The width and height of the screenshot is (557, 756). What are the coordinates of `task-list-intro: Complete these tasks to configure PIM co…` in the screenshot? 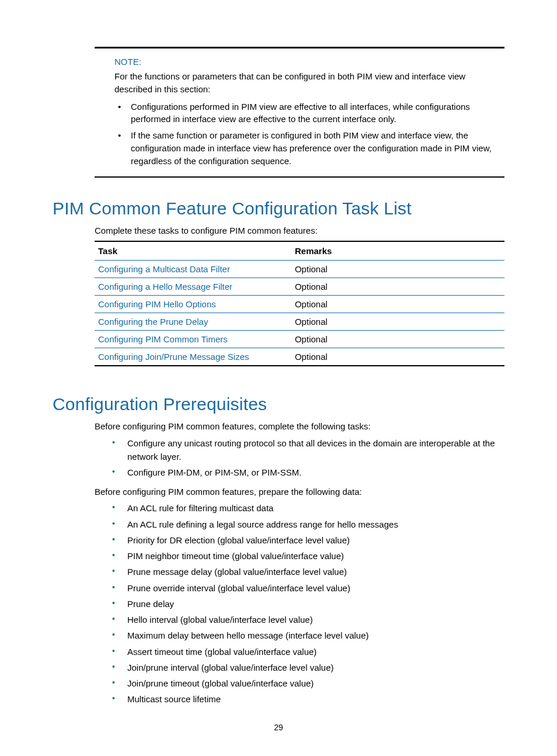 It's located at (300, 231).